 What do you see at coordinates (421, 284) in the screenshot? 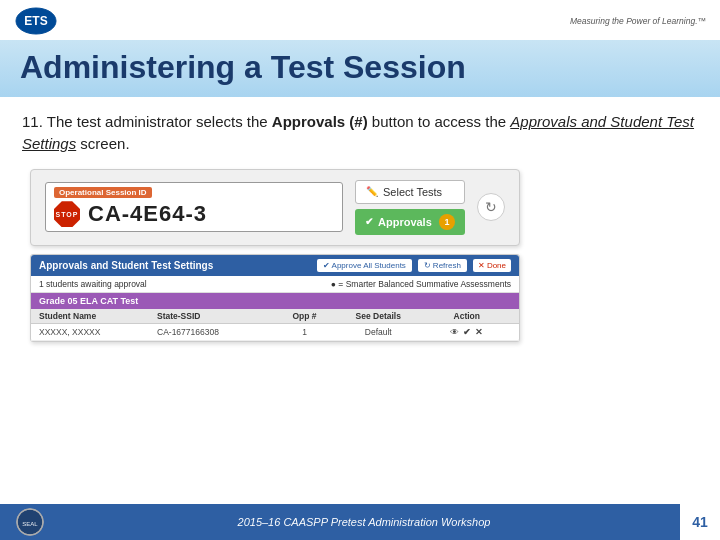
I see `legend-text: ● = Smarter Balanced Summative Assessmen…` at bounding box center [421, 284].